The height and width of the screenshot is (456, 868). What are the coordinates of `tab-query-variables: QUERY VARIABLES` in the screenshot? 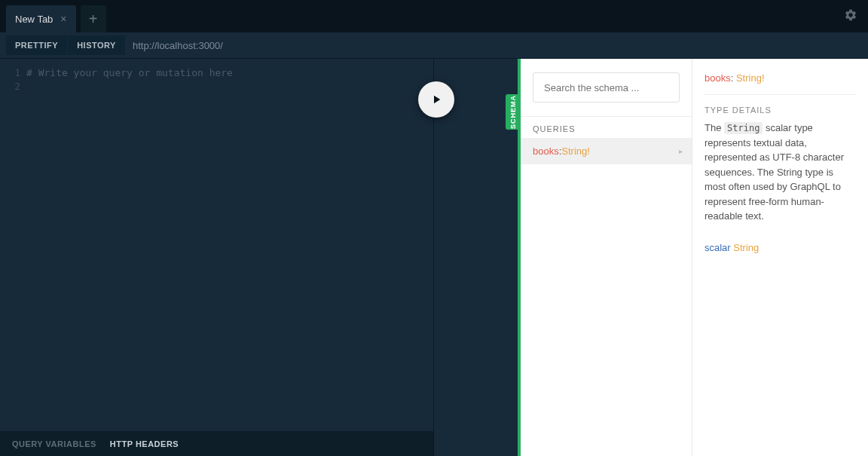 It's located at (54, 444).